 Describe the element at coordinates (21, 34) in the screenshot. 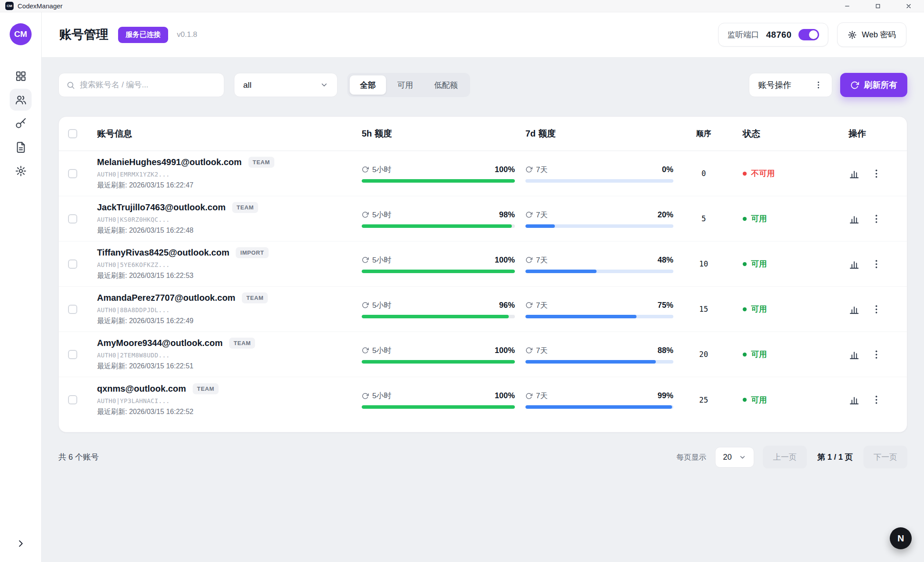

I see `app-avatar: CM` at that location.